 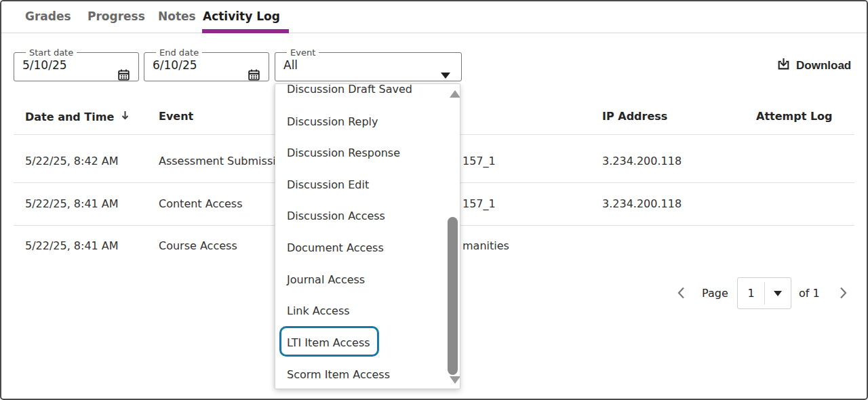 I want to click on tab-notes: Notes, so click(x=177, y=18).